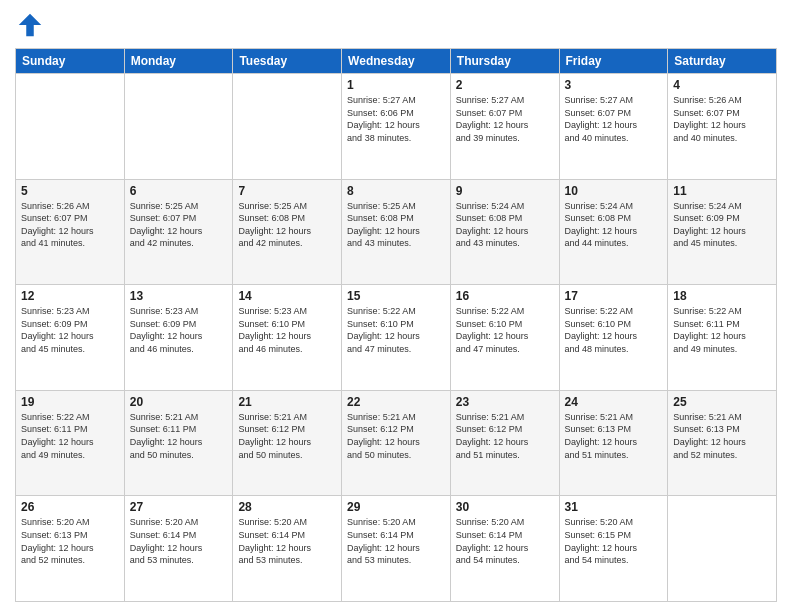  Describe the element at coordinates (722, 62) in the screenshot. I see `weekday-header: Saturday` at that location.